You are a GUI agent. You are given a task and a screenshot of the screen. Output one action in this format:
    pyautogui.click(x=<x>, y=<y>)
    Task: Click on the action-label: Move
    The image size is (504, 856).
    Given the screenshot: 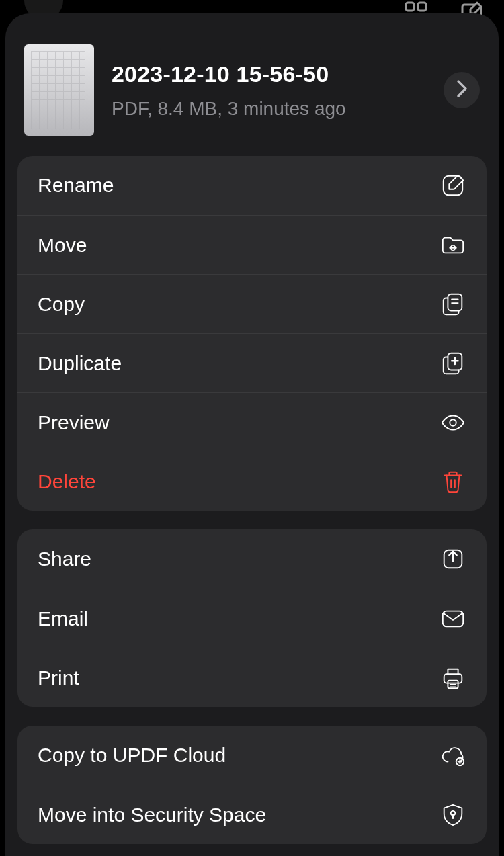 What is the action you would take?
    pyautogui.click(x=62, y=245)
    